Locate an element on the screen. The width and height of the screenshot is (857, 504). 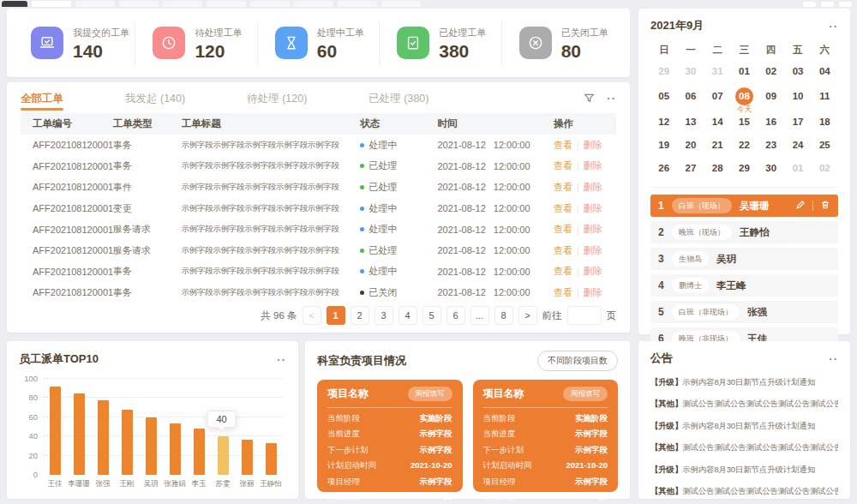
calendar-day: 18 is located at coordinates (824, 122).